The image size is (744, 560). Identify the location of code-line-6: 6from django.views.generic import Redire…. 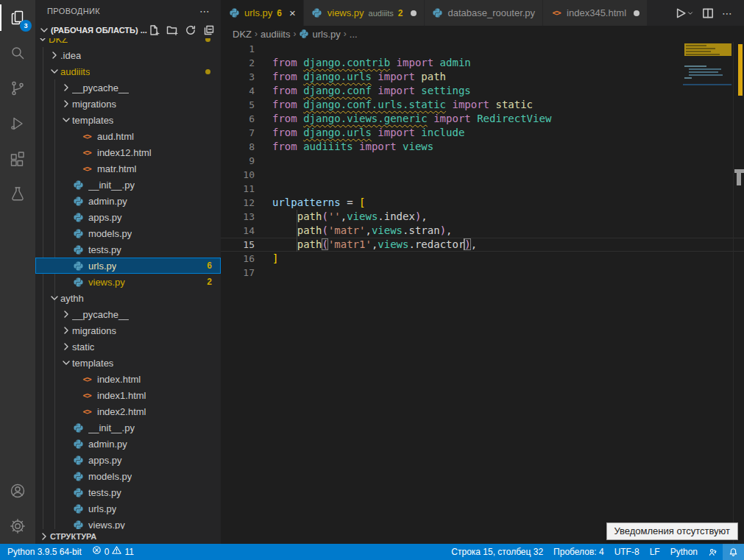
(483, 119).